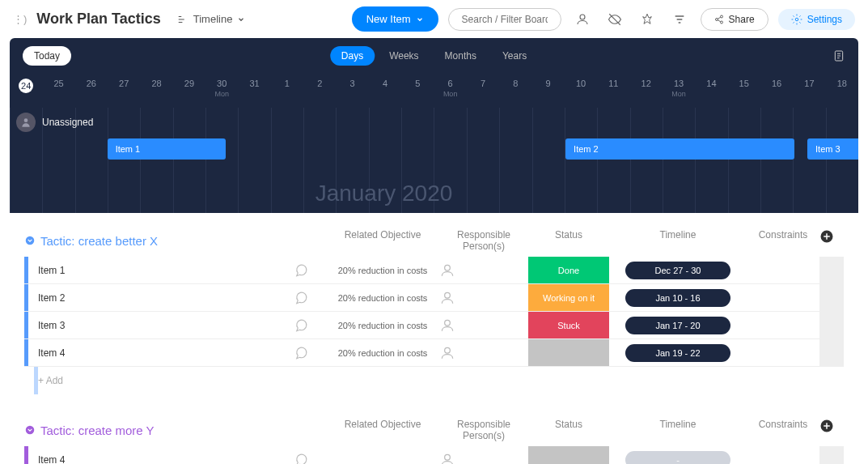  What do you see at coordinates (613, 91) in the screenshot?
I see `date-cell: 11` at bounding box center [613, 91].